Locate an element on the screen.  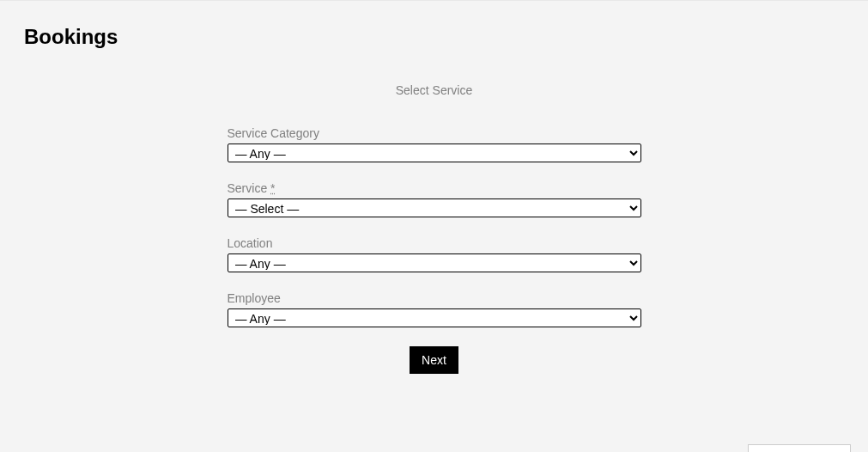
required-asterisk: * is located at coordinates (273, 188).